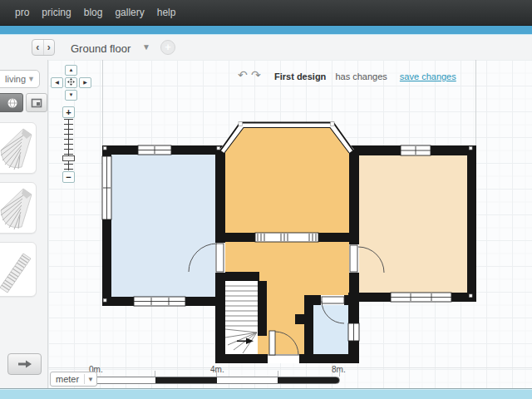 Image resolution: width=532 pixels, height=399 pixels. I want to click on stair-item-straight, so click(18, 269).